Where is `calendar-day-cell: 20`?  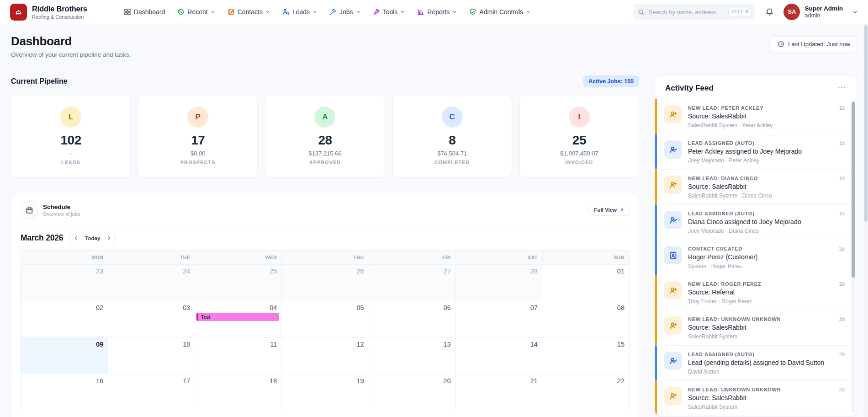 calendar-day-cell: 20 is located at coordinates (412, 392).